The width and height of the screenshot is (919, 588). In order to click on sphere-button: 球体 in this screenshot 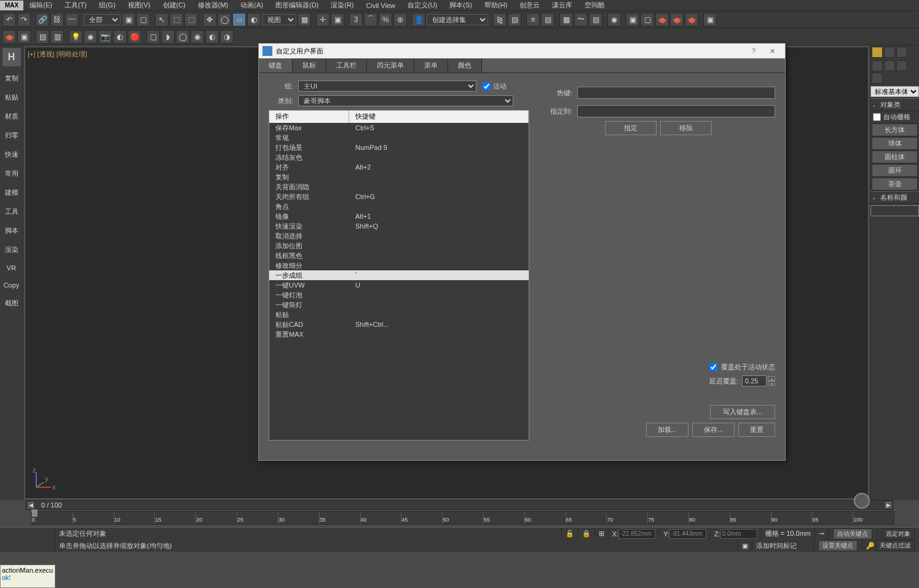, I will do `click(895, 144)`.